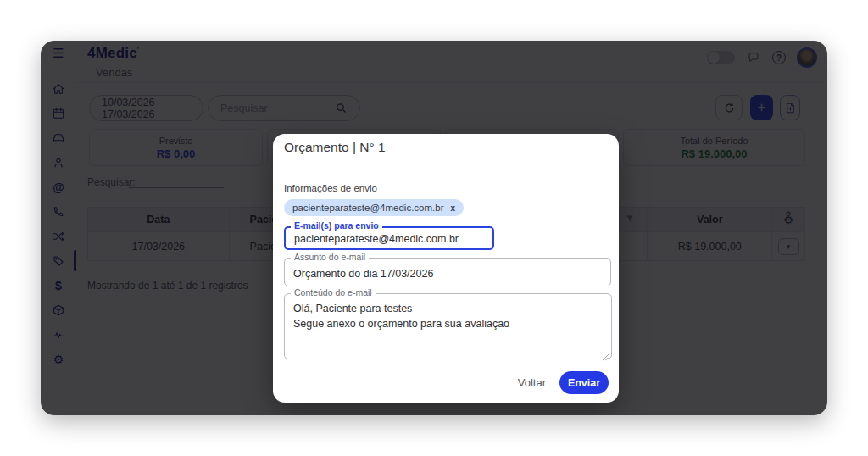  I want to click on modal-title: Orçamento | N° 1, so click(446, 147).